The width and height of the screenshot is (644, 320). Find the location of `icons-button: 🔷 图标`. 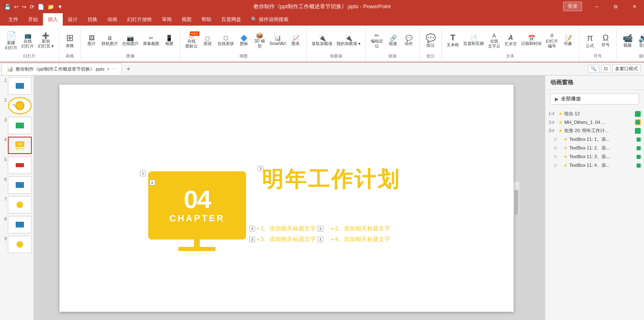

icons-button: 🔷 图标 is located at coordinates (244, 40).